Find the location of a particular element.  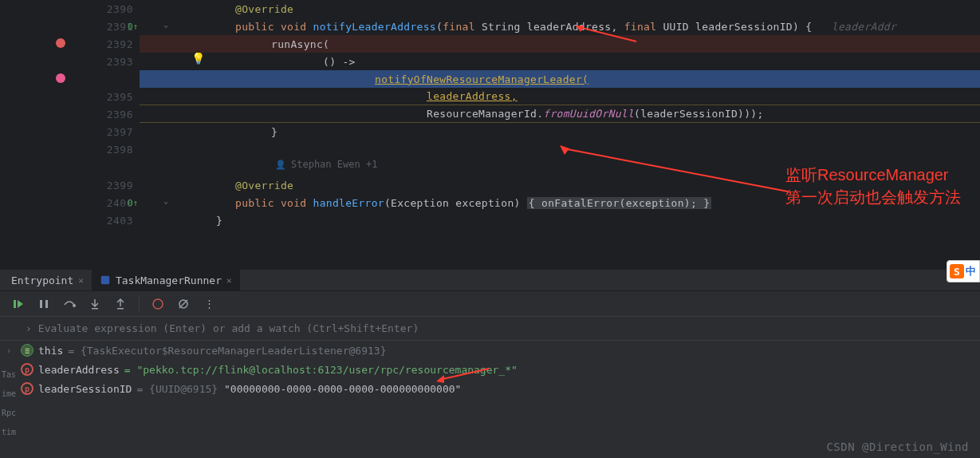

step-over-button is located at coordinates (69, 304).